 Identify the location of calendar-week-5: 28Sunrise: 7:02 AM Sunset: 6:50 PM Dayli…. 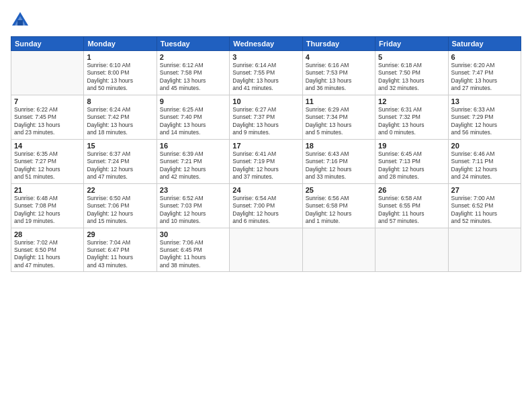
(266, 250).